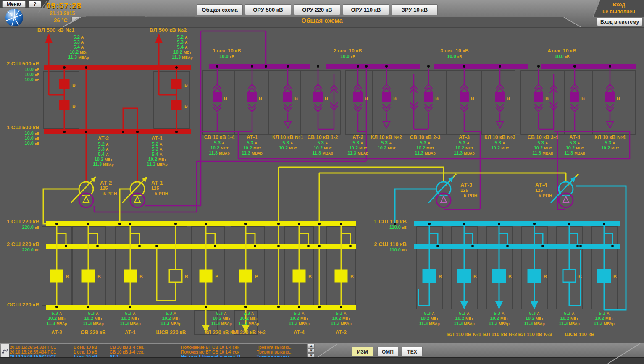 Image resolution: width=644 pixels, height=364 pixels. I want to click on bus-1ssh-220kv, so click(201, 224).